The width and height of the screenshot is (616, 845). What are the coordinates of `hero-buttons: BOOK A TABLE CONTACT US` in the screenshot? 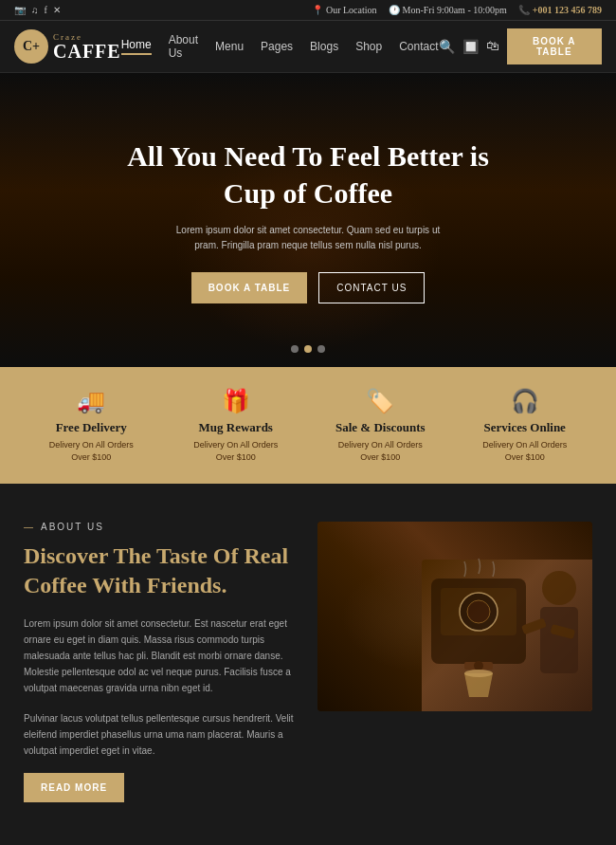 It's located at (308, 288).